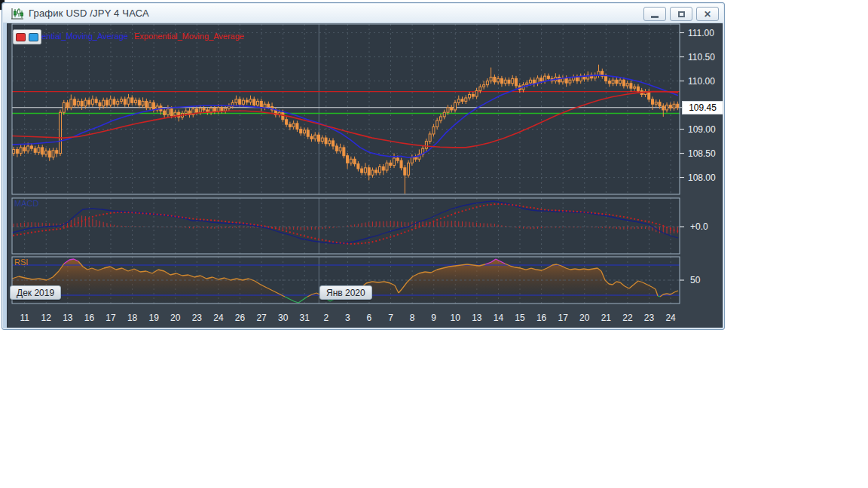 The height and width of the screenshot is (488, 868). What do you see at coordinates (131, 36) in the screenshot?
I see `indicator-legend: Exponential_Moving_Average Exponential_M…` at bounding box center [131, 36].